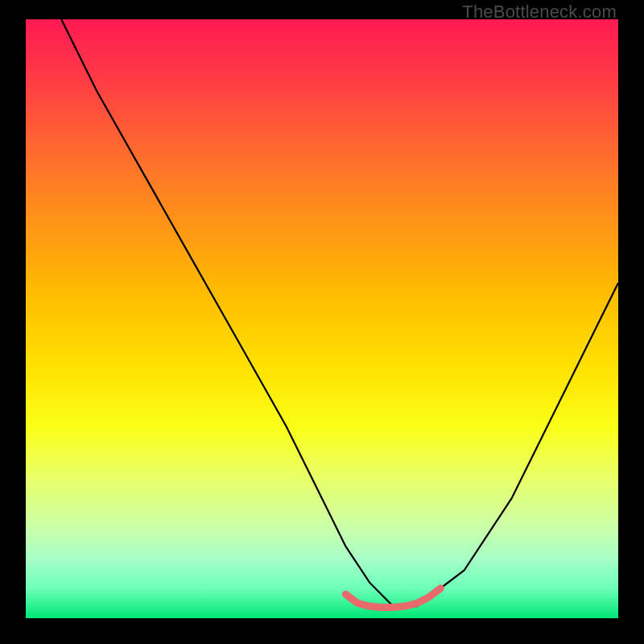 The image size is (644, 644). I want to click on optimal-zone-line, so click(393, 598).